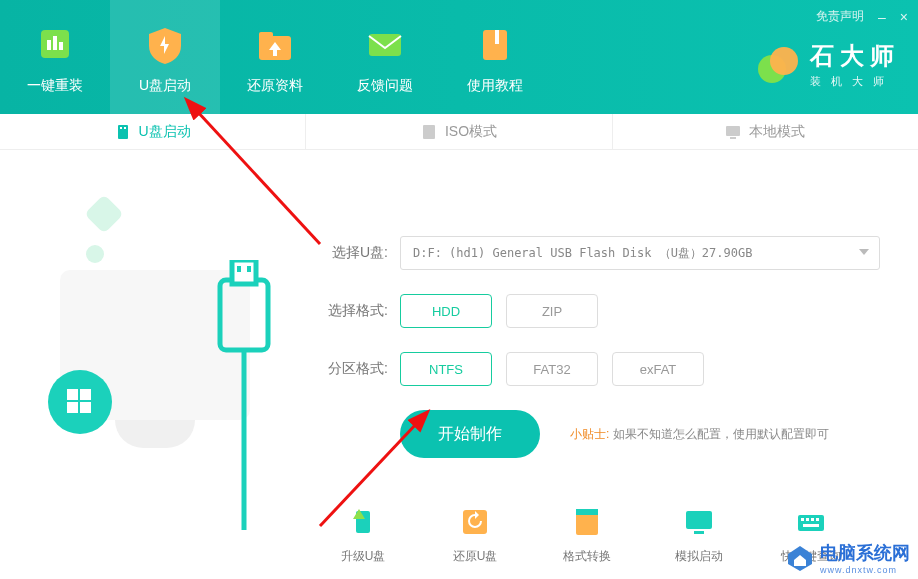 The image size is (918, 579). What do you see at coordinates (385, 57) in the screenshot?
I see `nav-feedback: 反馈问题` at bounding box center [385, 57].